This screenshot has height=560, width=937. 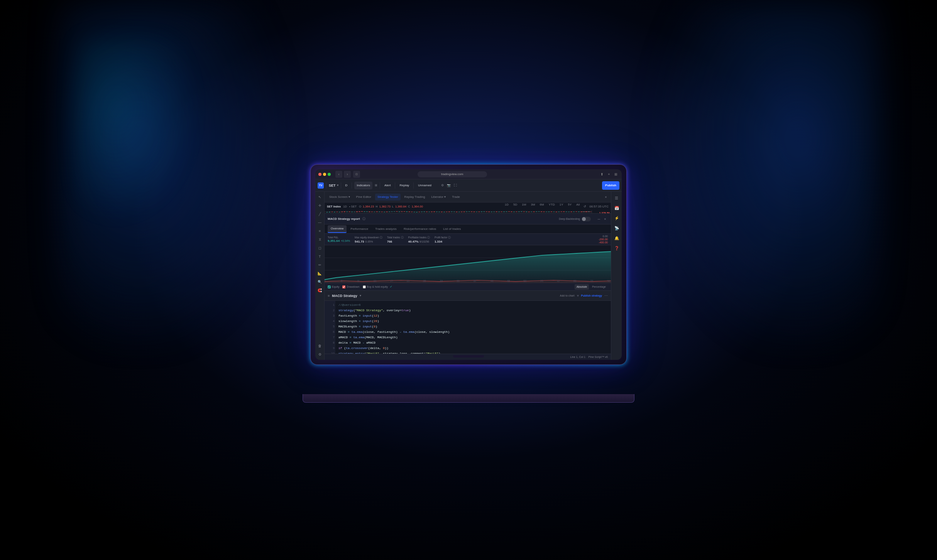 What do you see at coordinates (387, 186) in the screenshot?
I see `alert-button: Alert` at bounding box center [387, 186].